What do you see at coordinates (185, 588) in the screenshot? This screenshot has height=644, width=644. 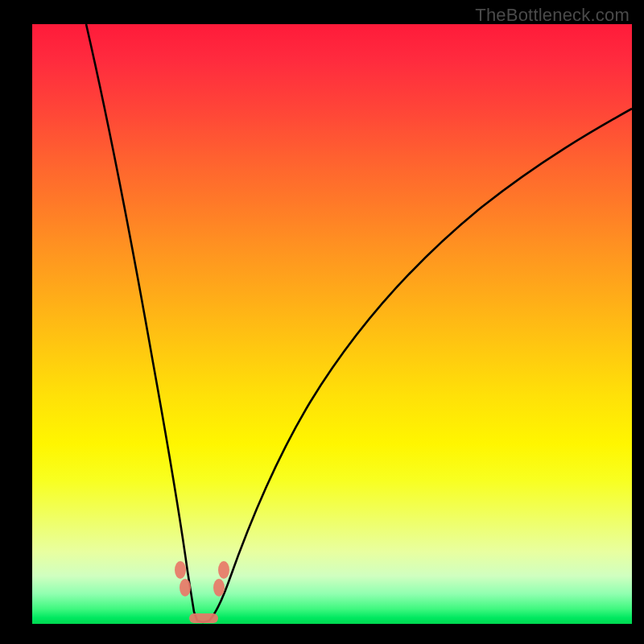 I see `marker-left-bottom` at bounding box center [185, 588].